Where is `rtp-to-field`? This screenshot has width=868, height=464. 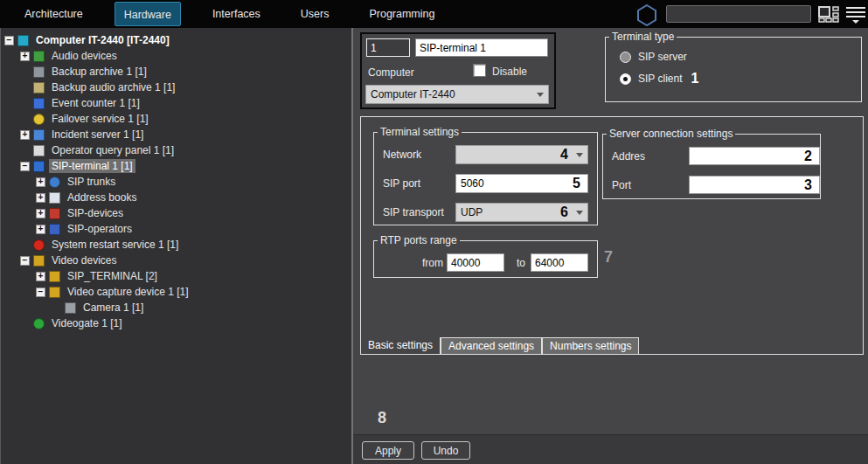
rtp-to-field is located at coordinates (559, 262).